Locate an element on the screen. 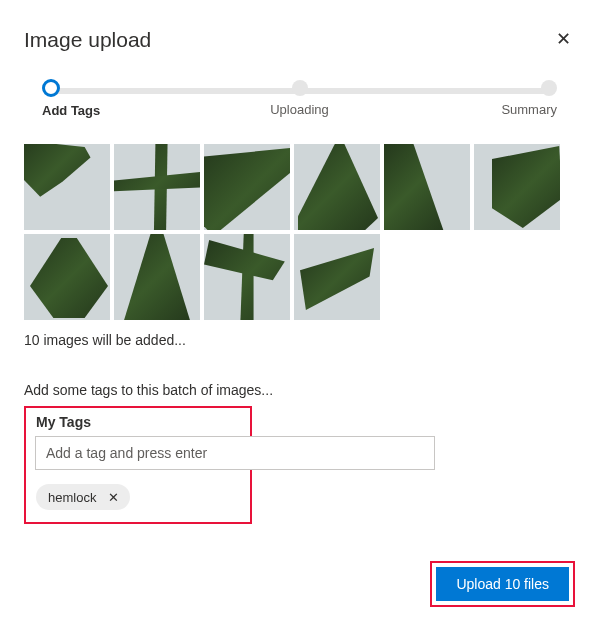 The height and width of the screenshot is (625, 599). tag-chip: hemlock ✕ is located at coordinates (83, 497).